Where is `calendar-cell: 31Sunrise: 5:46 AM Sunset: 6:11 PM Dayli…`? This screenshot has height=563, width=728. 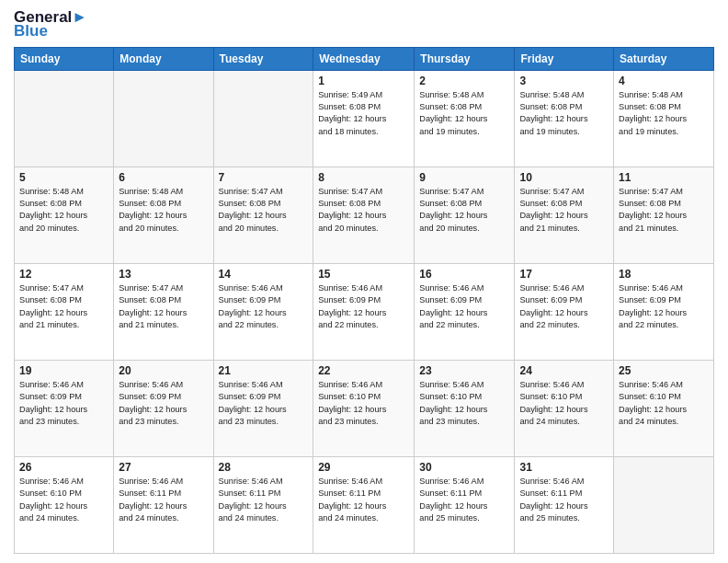 calendar-cell: 31Sunrise: 5:46 AM Sunset: 6:11 PM Dayli… is located at coordinates (564, 504).